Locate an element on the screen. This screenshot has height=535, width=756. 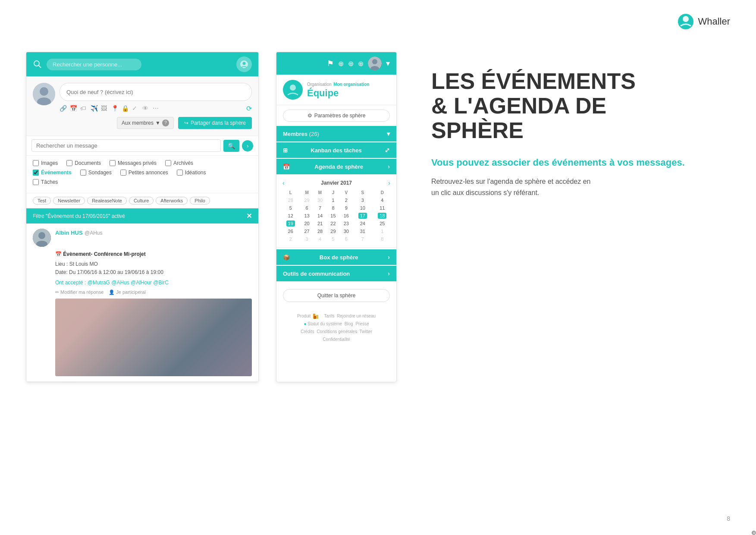
attach-icon: 🔗 is located at coordinates (63, 109).